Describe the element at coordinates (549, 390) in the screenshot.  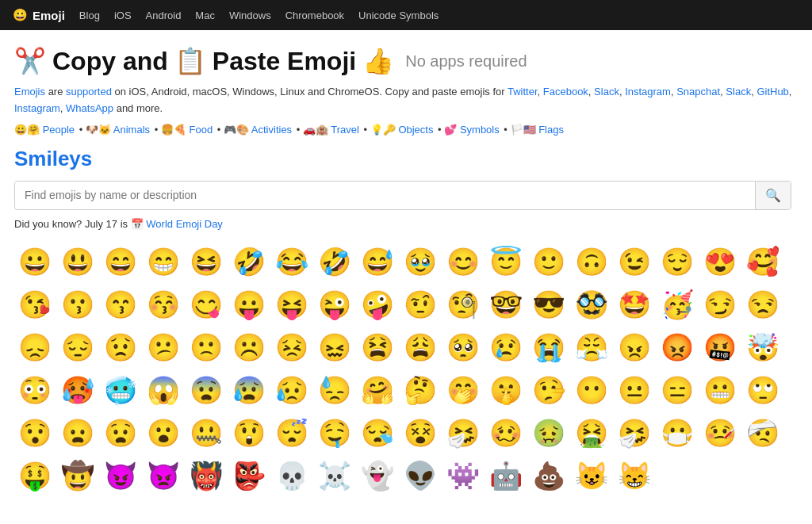
I see `emoji-cell: 🤥` at that location.